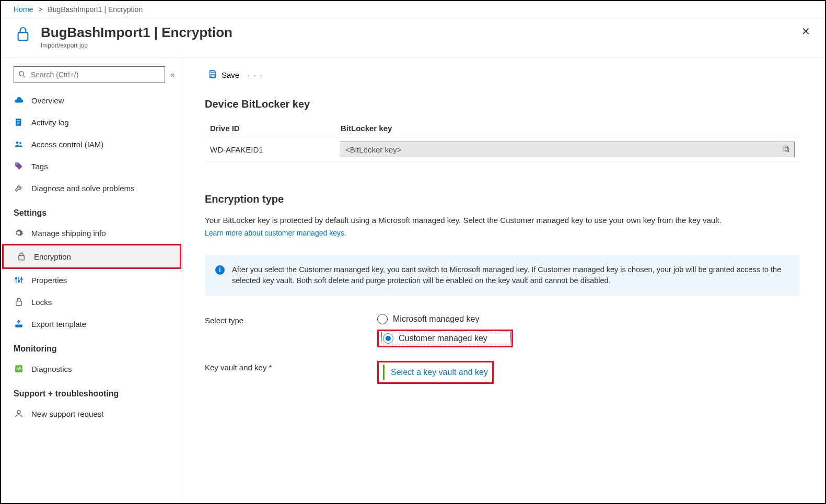  I want to click on encryption-description: Your BitLocker key is protected by defau…, so click(503, 220).